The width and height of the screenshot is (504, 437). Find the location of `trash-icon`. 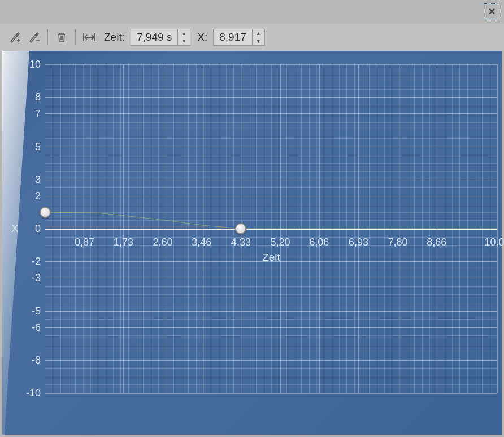

trash-icon is located at coordinates (62, 37).